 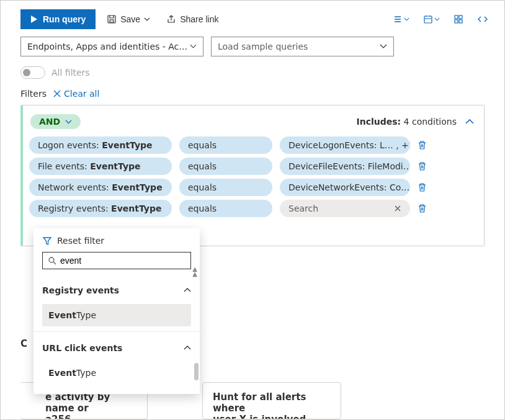 What do you see at coordinates (117, 261) in the screenshot?
I see `popup-search-box` at bounding box center [117, 261].